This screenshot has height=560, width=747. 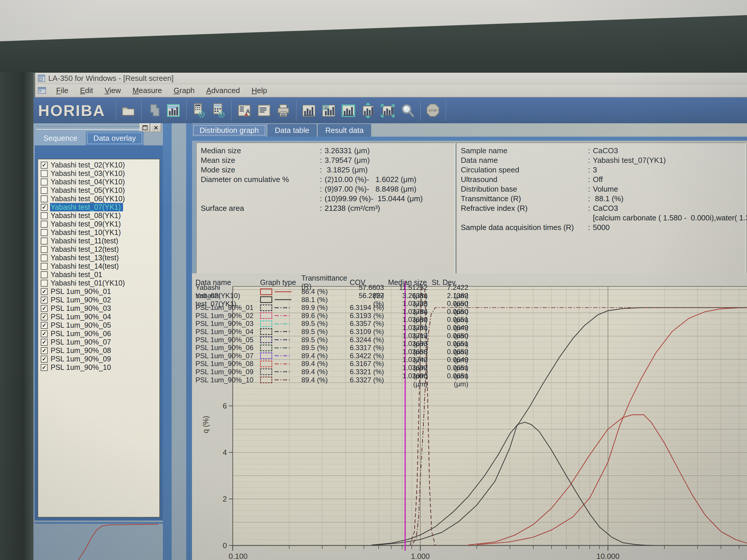 I want to click on sidebar-tab-data-overlay: Data overlay, so click(x=115, y=138).